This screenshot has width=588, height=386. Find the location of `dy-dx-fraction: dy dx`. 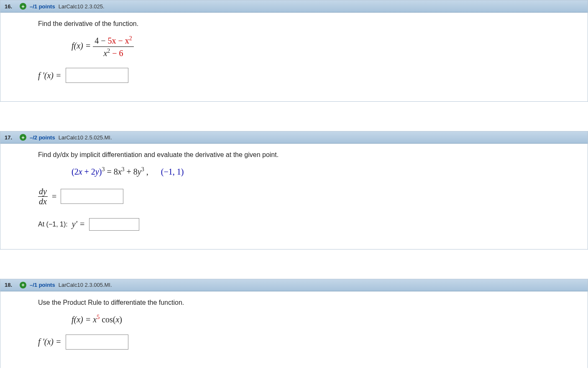

dy-dx-fraction: dy dx is located at coordinates (43, 197).